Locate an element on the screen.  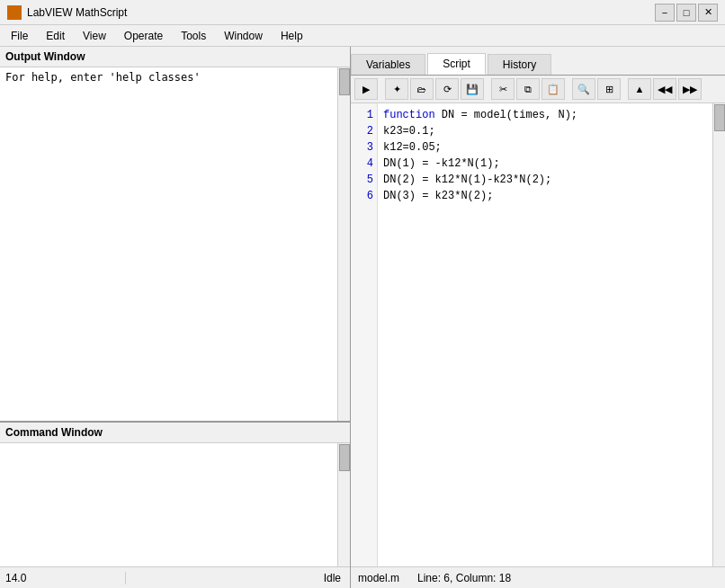
filename-status: model.m is located at coordinates (379, 578).